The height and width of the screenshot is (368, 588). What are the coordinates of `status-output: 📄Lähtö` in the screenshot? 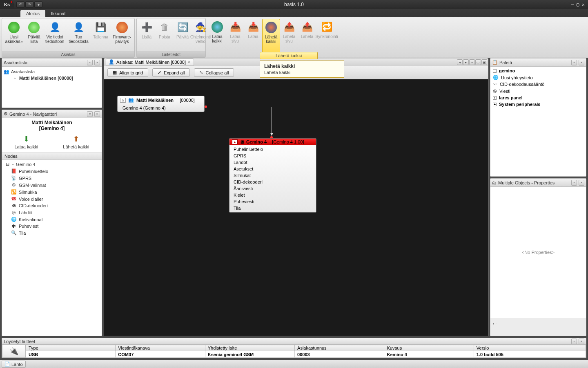 It's located at (14, 364).